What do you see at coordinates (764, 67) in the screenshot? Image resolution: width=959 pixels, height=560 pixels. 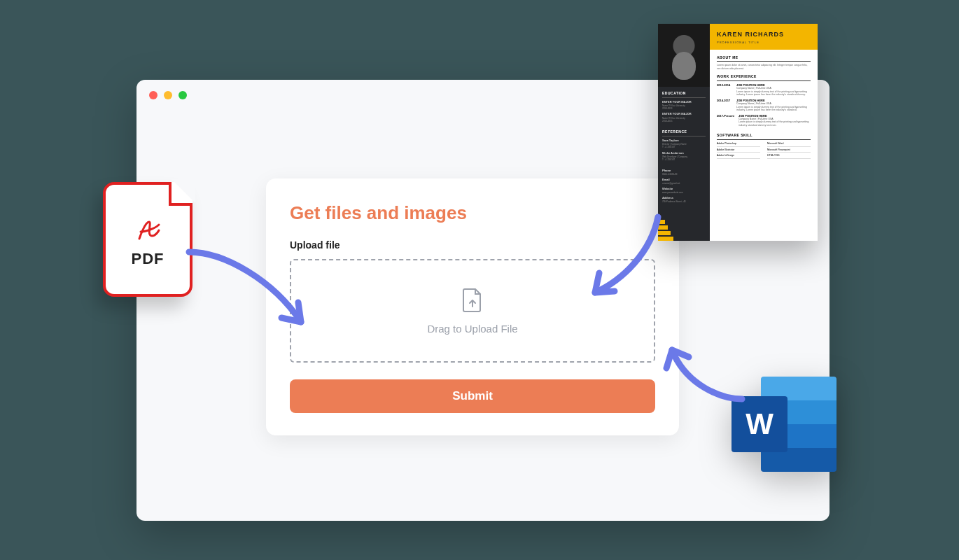 I see `resume-about-text: Lorem ipsum dolor sit amet, consectetur …` at bounding box center [764, 67].